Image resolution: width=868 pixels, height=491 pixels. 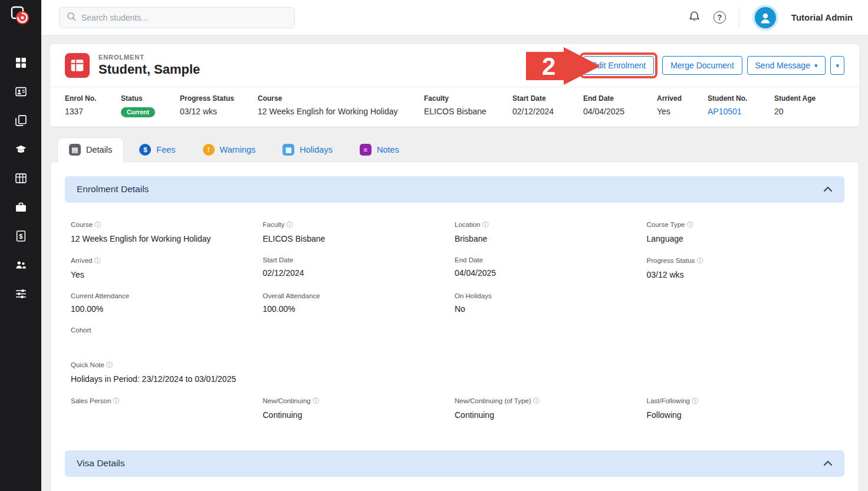 What do you see at coordinates (150, 106) in the screenshot?
I see `summary-field: StatusCurrent` at bounding box center [150, 106].